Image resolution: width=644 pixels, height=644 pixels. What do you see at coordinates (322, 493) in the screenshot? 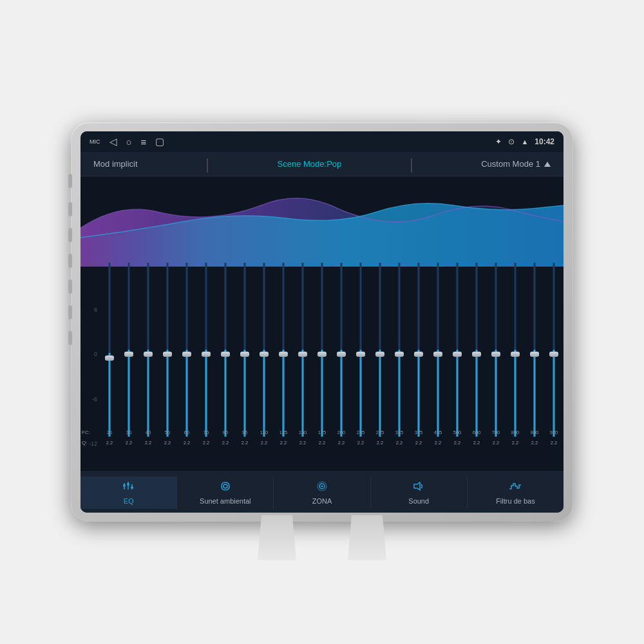
I see `nav-item-zona: ZONA` at bounding box center [322, 493].